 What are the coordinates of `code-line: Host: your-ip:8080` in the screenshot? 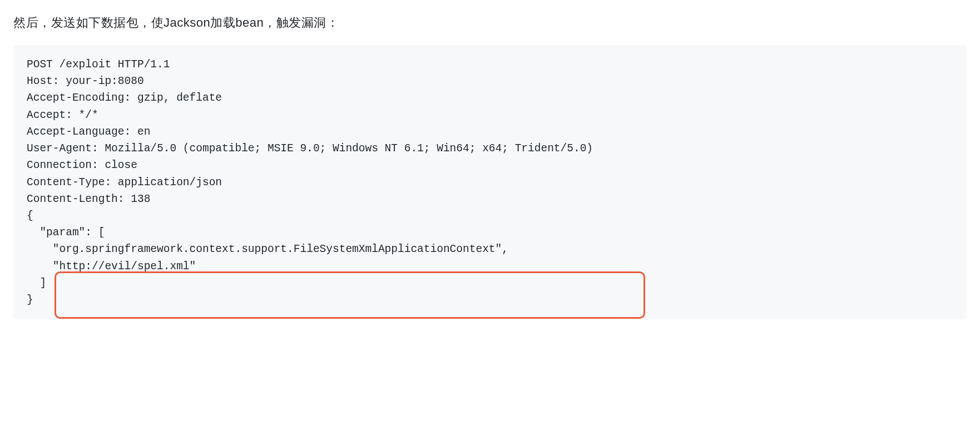 It's located at (490, 81).